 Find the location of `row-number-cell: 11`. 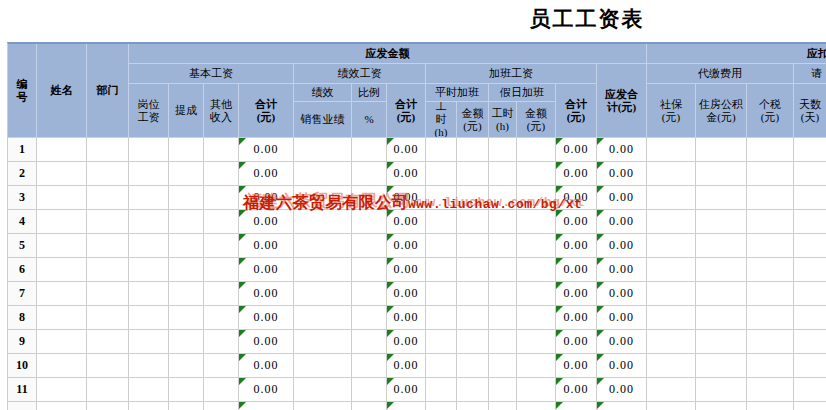

row-number-cell: 11 is located at coordinates (22, 390).